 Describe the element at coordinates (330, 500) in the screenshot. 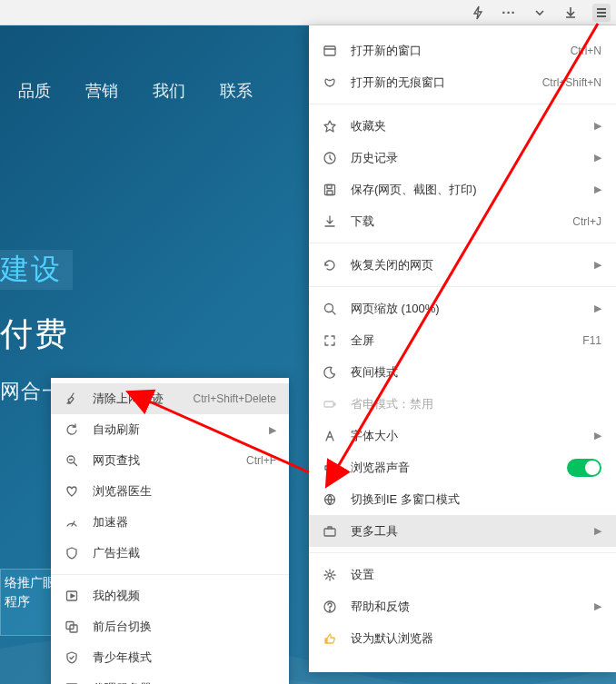

I see `ie-icon` at that location.